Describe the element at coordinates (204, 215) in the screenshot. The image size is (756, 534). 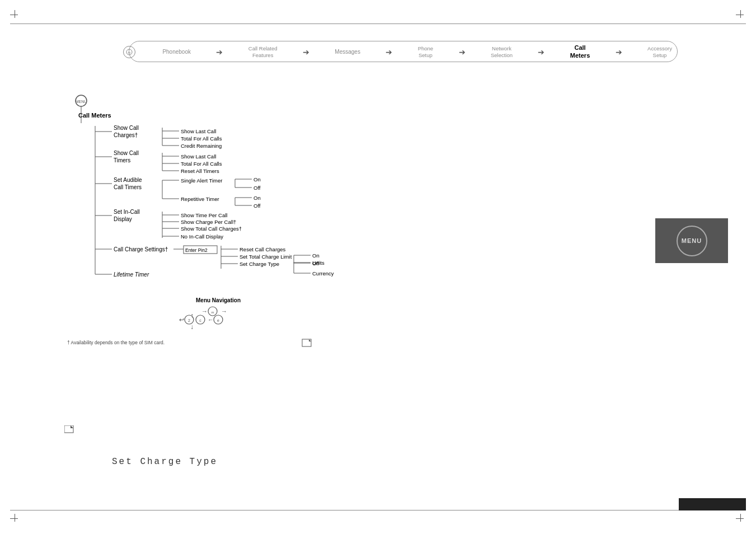
I see `svg-text: Show Time Per Call` at that location.